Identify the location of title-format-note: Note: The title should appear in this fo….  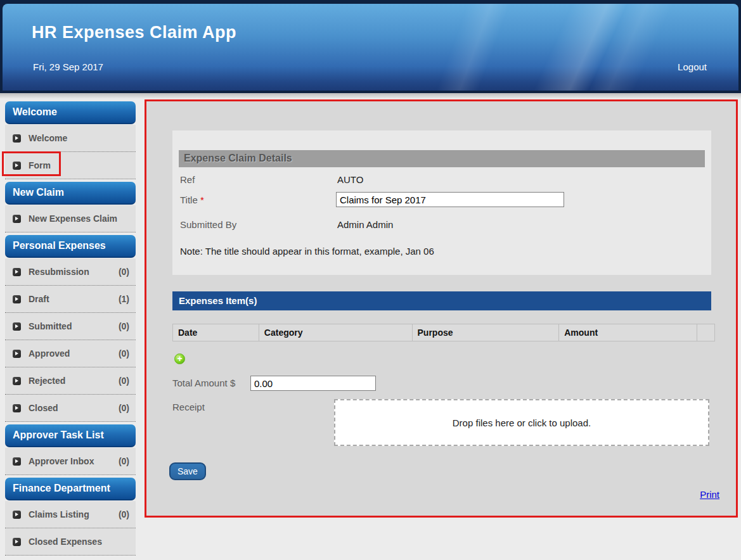
(307, 251).